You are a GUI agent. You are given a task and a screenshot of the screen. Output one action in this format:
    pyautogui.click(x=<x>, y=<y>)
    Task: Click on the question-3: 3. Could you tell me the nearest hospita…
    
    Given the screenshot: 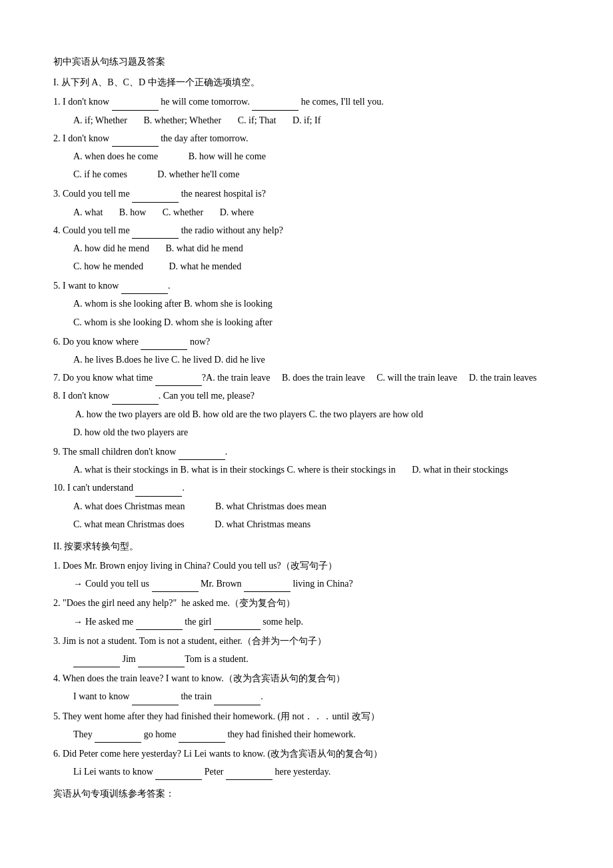 What is the action you would take?
    pyautogui.click(x=313, y=193)
    